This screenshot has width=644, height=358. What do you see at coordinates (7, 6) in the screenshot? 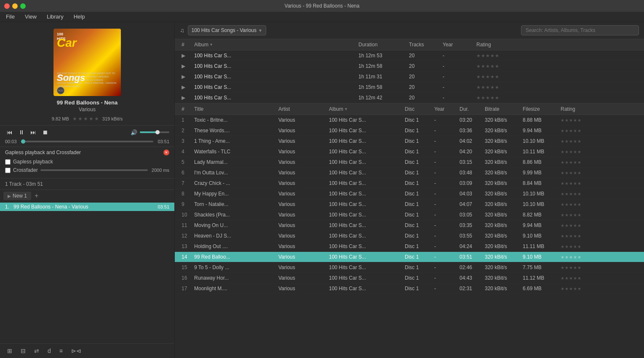
I see `close-button` at bounding box center [7, 6].